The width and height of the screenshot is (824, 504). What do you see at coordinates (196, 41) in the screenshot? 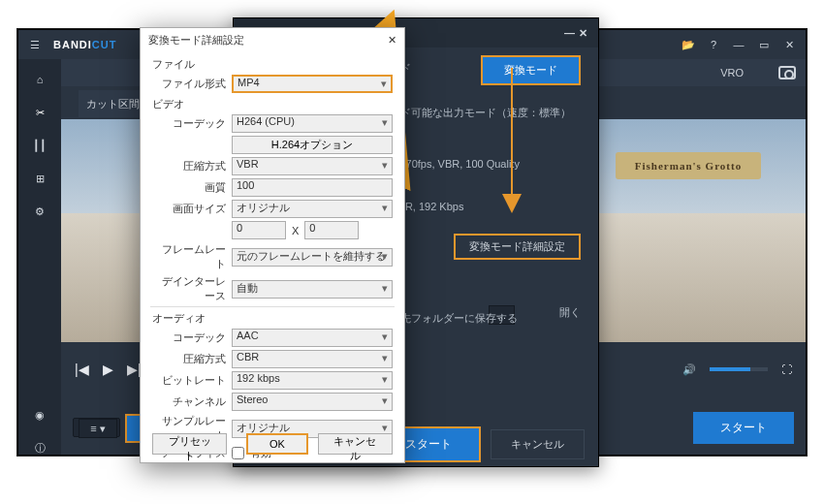
I see `dialog-title: 変換モード詳細設定` at bounding box center [196, 41].